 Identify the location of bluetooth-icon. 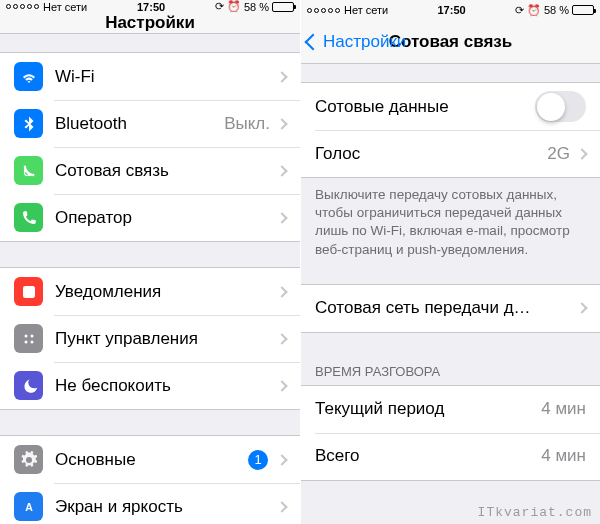
(28, 124).